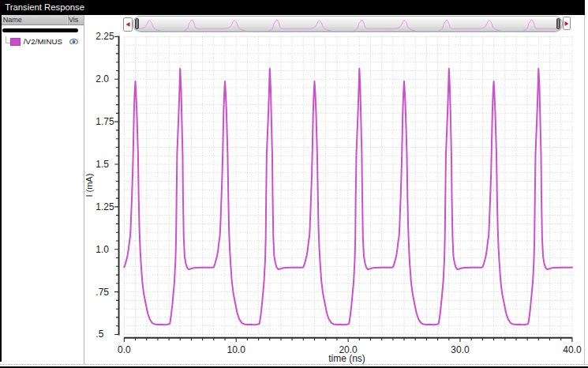  I want to click on svg-text: 10.0, so click(237, 350).